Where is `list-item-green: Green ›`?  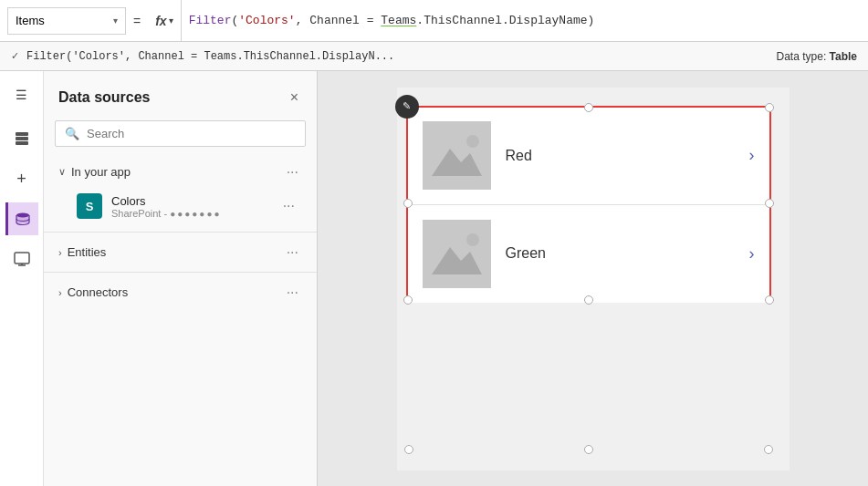 list-item-green: Green › is located at coordinates (589, 253).